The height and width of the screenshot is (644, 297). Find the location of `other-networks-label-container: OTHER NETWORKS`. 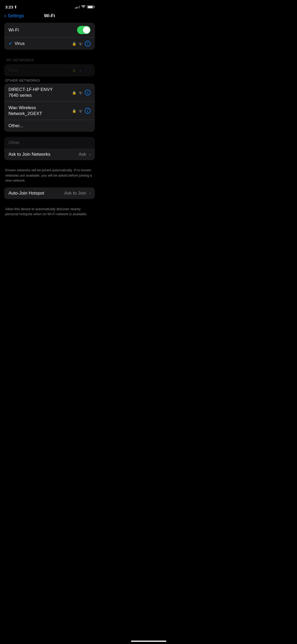

other-networks-label-container: OTHER NETWORKS is located at coordinates (50, 80).